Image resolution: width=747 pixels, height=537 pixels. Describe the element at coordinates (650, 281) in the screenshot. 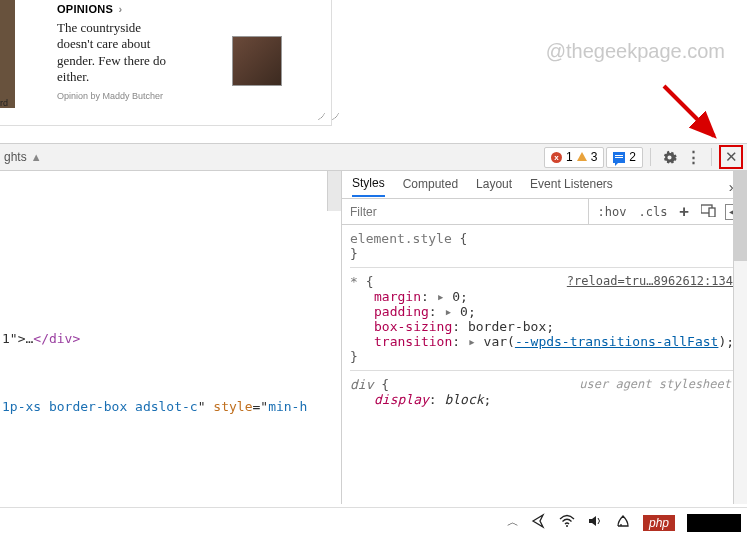

I see `rule-source-link: ?reload=tru…8962612:134` at that location.